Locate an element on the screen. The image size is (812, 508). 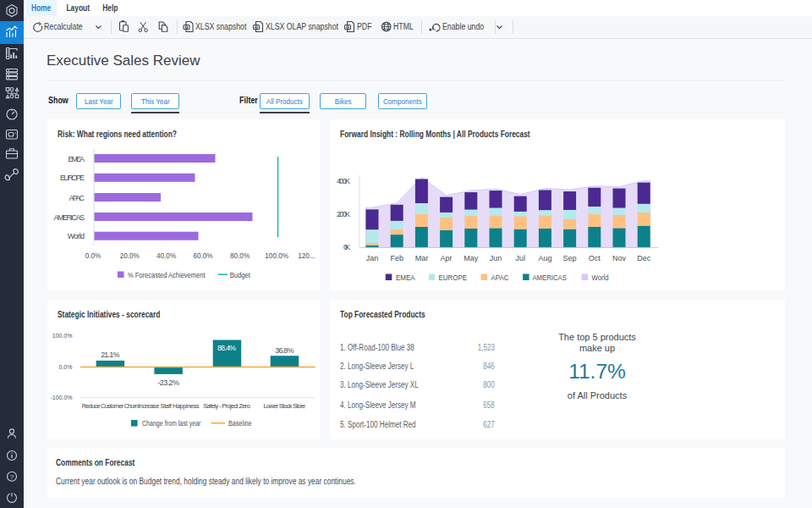
svg-text: Sep is located at coordinates (570, 258).